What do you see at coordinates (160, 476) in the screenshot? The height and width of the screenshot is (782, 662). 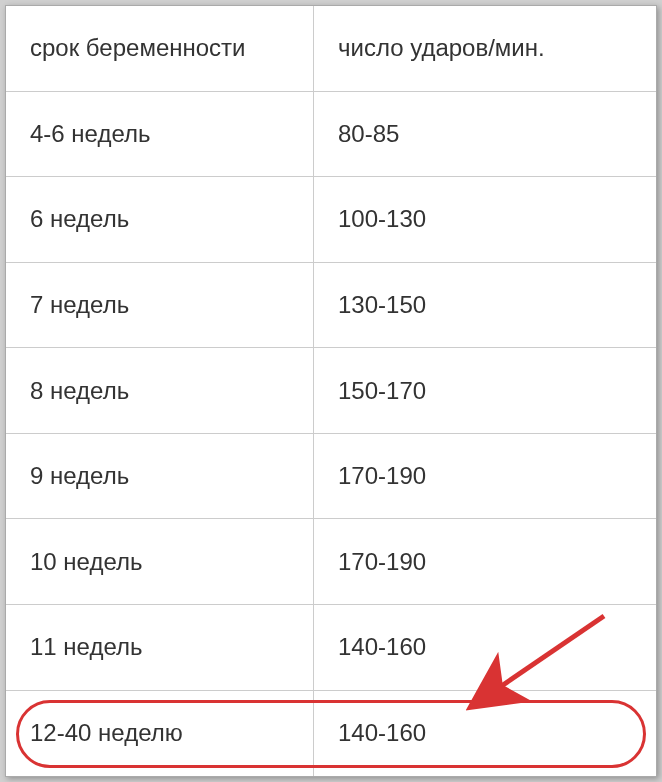 I see `cell-age: 9 недель` at bounding box center [160, 476].